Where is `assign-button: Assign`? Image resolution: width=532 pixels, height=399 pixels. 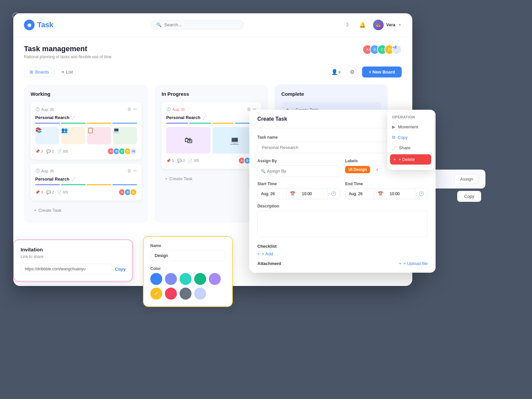 assign-button: Assign is located at coordinates (467, 179).